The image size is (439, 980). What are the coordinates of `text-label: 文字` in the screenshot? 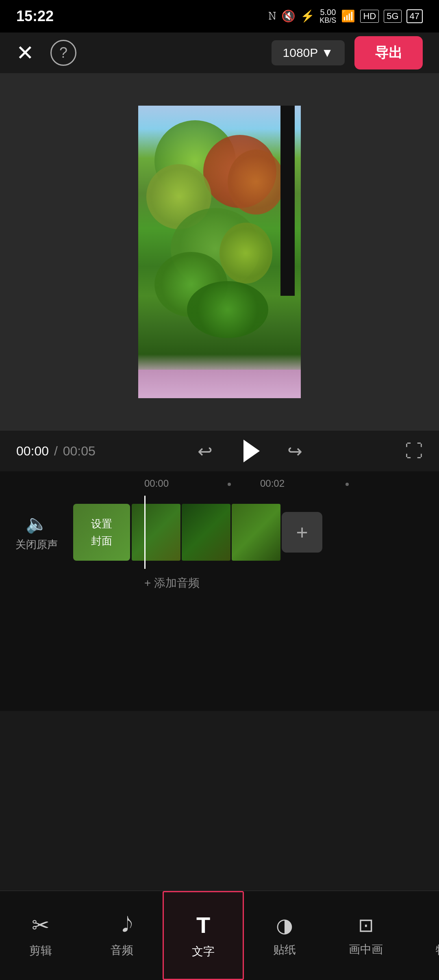 It's located at (203, 952).